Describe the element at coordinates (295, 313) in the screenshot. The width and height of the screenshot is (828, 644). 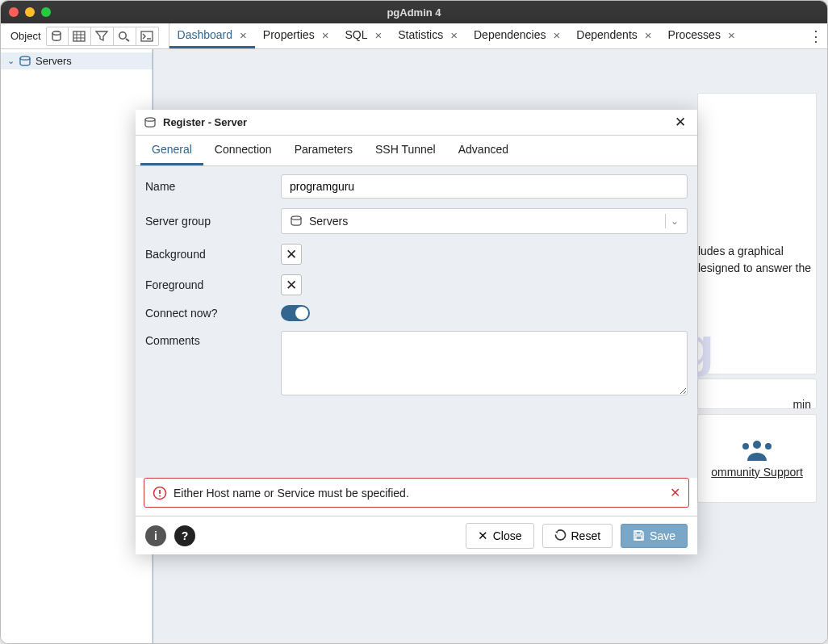
I see `connect-now-toggle` at that location.